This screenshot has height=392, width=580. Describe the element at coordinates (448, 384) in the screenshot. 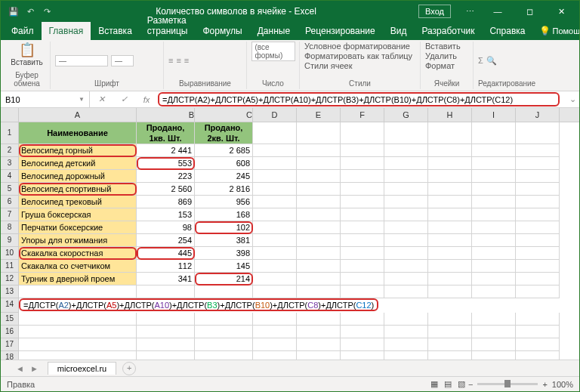

I see `view-layout-icon: ▤` at that location.